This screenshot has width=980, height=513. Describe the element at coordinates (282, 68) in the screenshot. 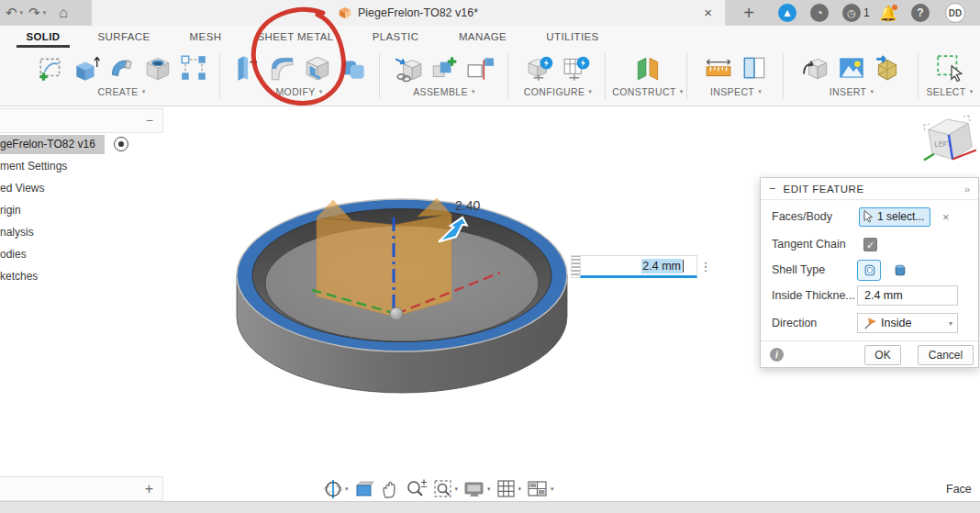

I see `fillet-button` at that location.